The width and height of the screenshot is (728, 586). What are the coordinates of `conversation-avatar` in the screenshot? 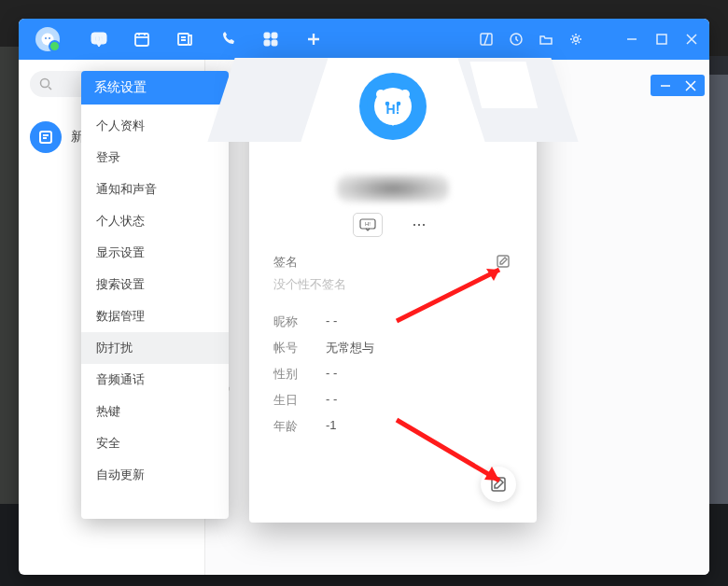 It's located at (46, 137).